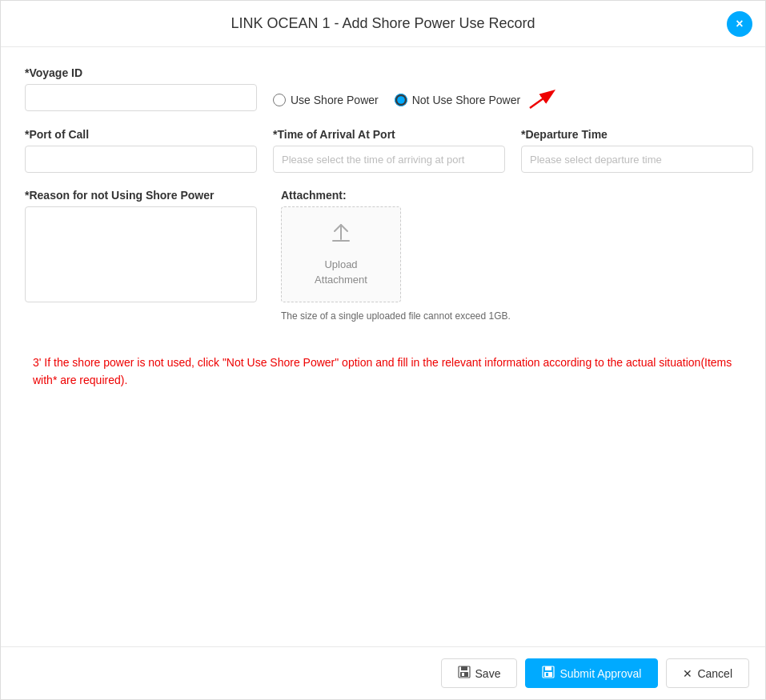 The width and height of the screenshot is (766, 700). What do you see at coordinates (740, 24) in the screenshot?
I see `close-icon: ×` at bounding box center [740, 24].